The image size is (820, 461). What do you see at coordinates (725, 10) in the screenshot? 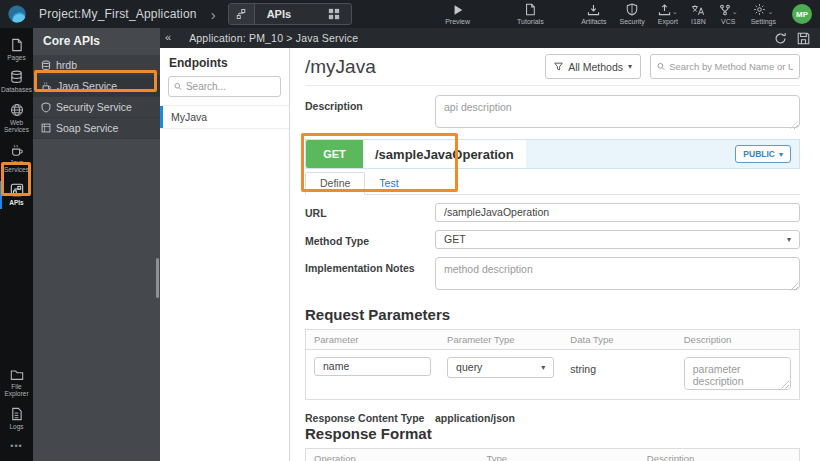
I see `branch-icon` at bounding box center [725, 10].